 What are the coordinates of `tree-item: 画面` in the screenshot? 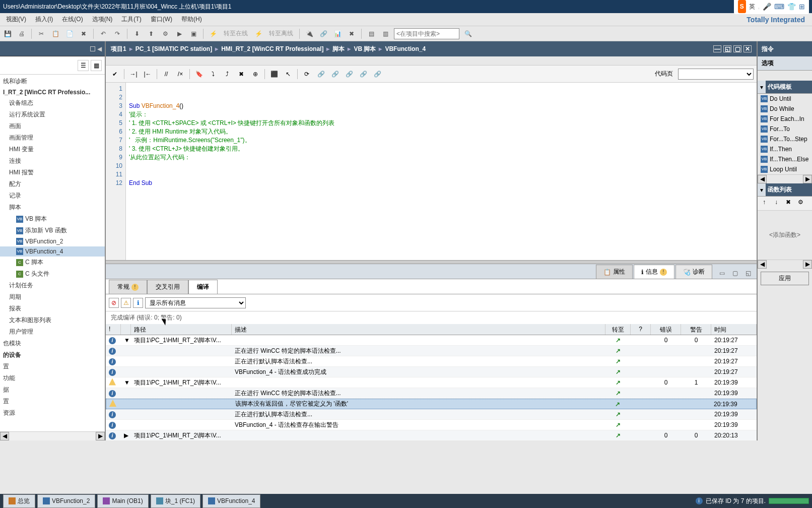 It's located at (52, 126).